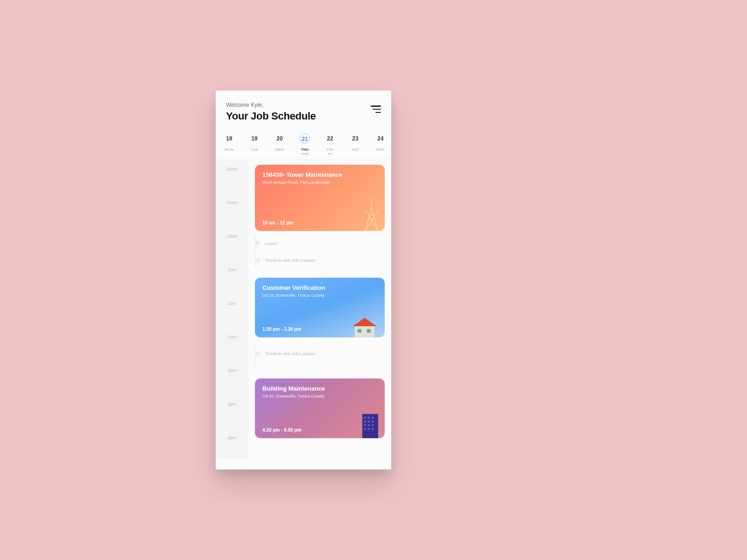  What do you see at coordinates (258, 244) in the screenshot?
I see `utensils-icon` at bounding box center [258, 244].